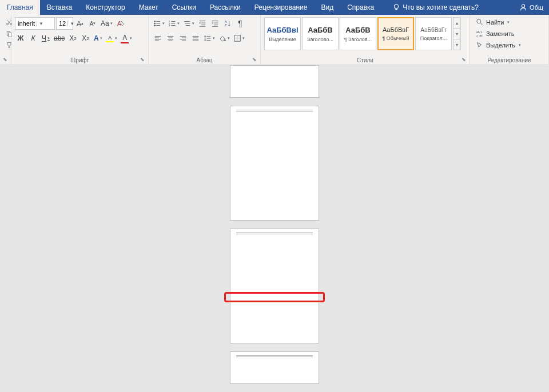 This screenshot has width=549, height=392. Describe the element at coordinates (184, 7) in the screenshot. I see `tab-references: Ссылки` at that location.